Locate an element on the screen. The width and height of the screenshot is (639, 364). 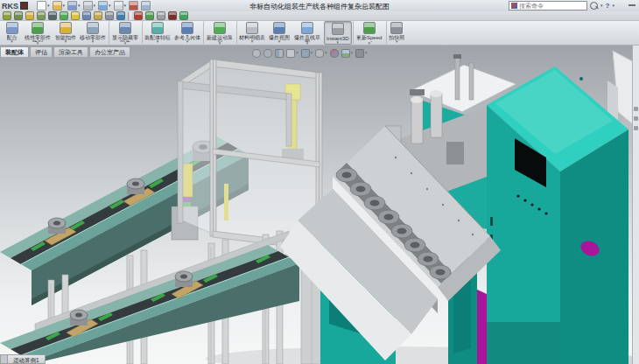
new-motion-study-button: 新建运动算例 ▾ is located at coordinates (219, 33).